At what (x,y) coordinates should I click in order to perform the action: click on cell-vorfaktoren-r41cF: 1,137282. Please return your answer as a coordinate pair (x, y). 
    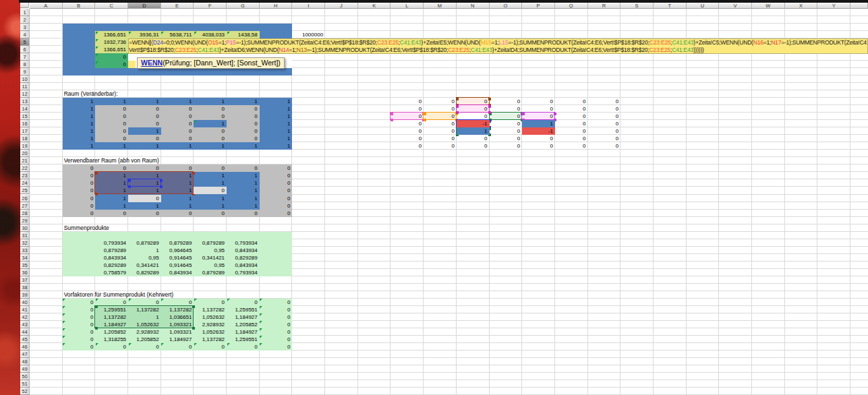
    Looking at the image, I should click on (210, 310).